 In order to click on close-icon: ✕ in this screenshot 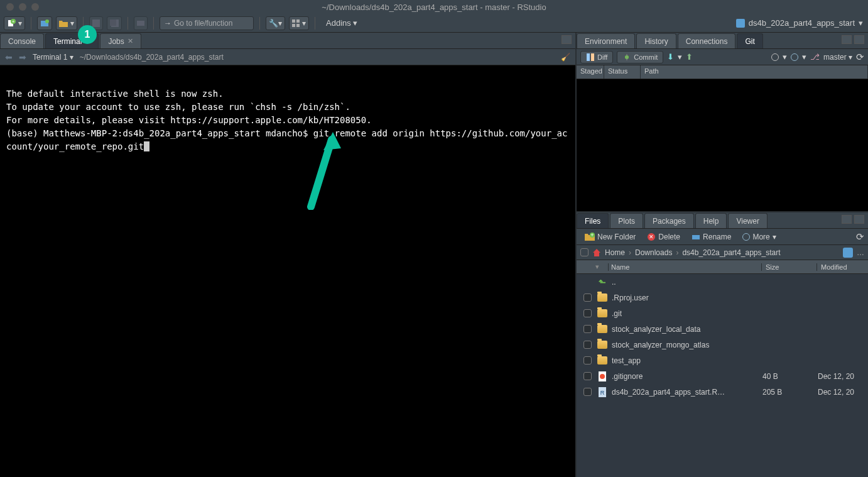, I will do `click(131, 41)`.